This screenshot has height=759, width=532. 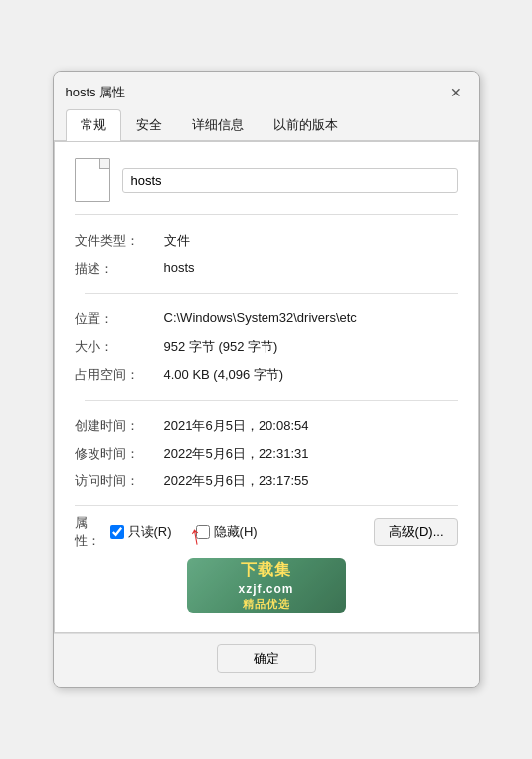 What do you see at coordinates (266, 91) in the screenshot?
I see `title-bar: hosts 属性 ✕` at bounding box center [266, 91].